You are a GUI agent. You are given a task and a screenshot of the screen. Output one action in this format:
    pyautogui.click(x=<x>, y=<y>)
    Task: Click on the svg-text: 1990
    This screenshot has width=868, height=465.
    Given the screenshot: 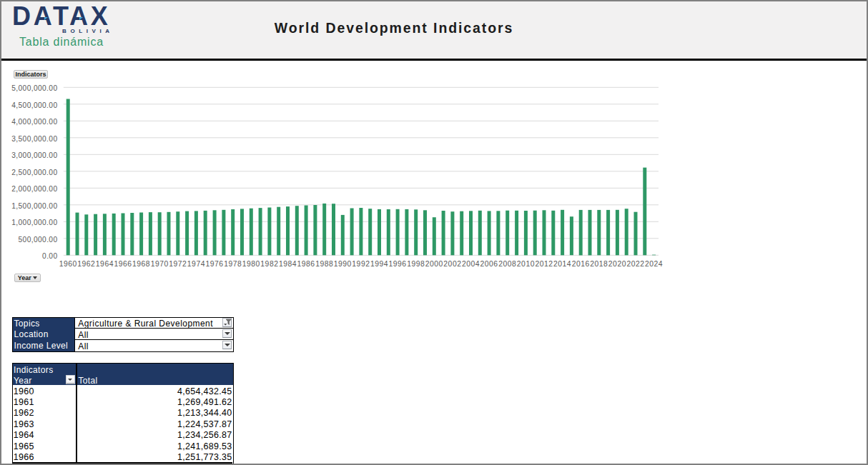 What is the action you would take?
    pyautogui.click(x=343, y=264)
    